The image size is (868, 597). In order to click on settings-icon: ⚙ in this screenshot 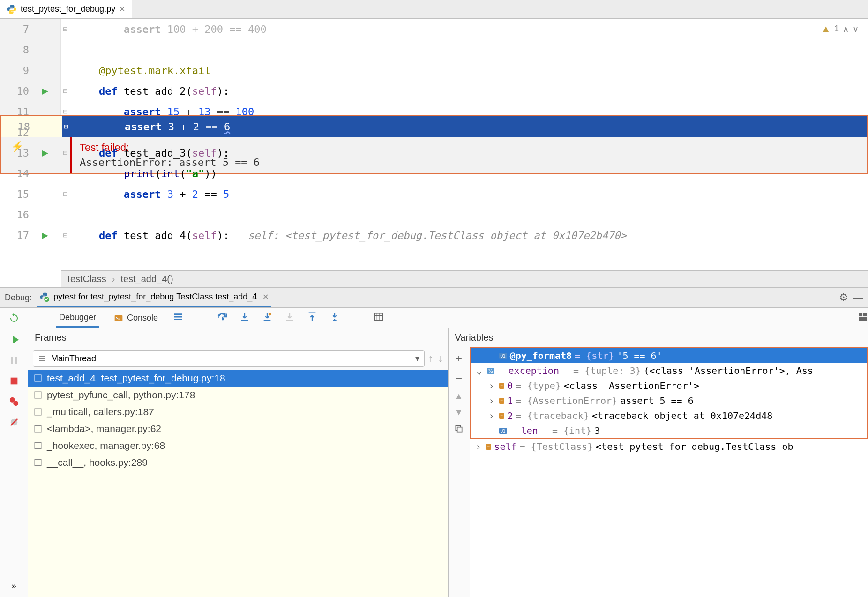, I will do `click(844, 298)`.